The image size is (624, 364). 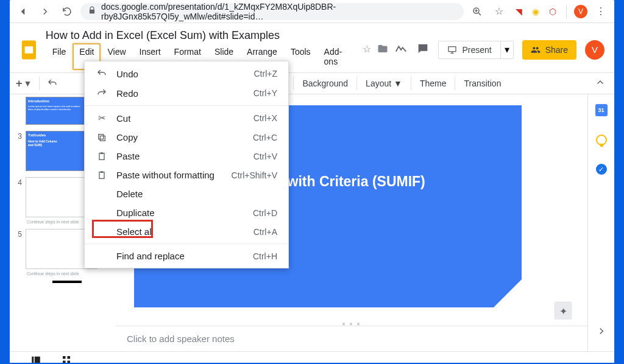 What do you see at coordinates (60, 57) in the screenshot?
I see `menu-file: File` at bounding box center [60, 57].